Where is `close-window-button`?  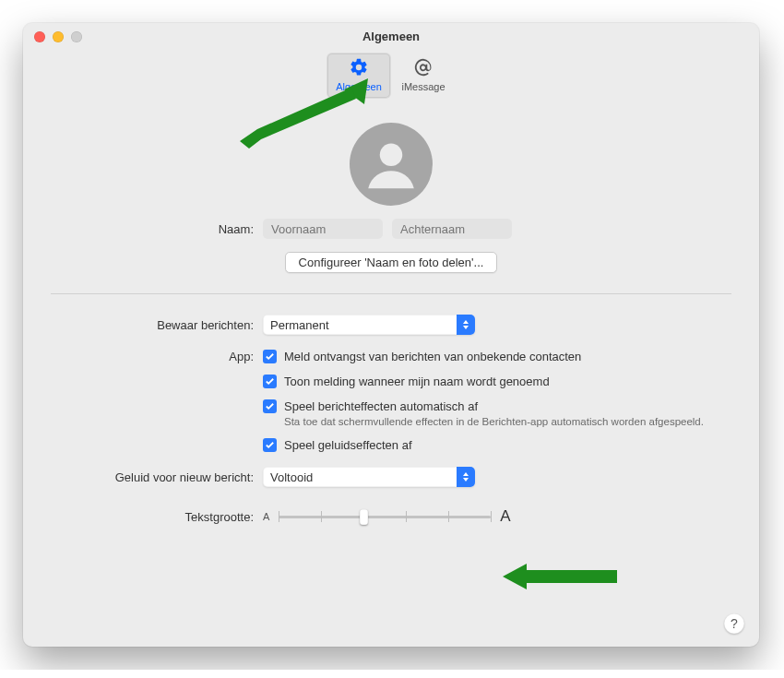 close-window-button is located at coordinates (40, 37).